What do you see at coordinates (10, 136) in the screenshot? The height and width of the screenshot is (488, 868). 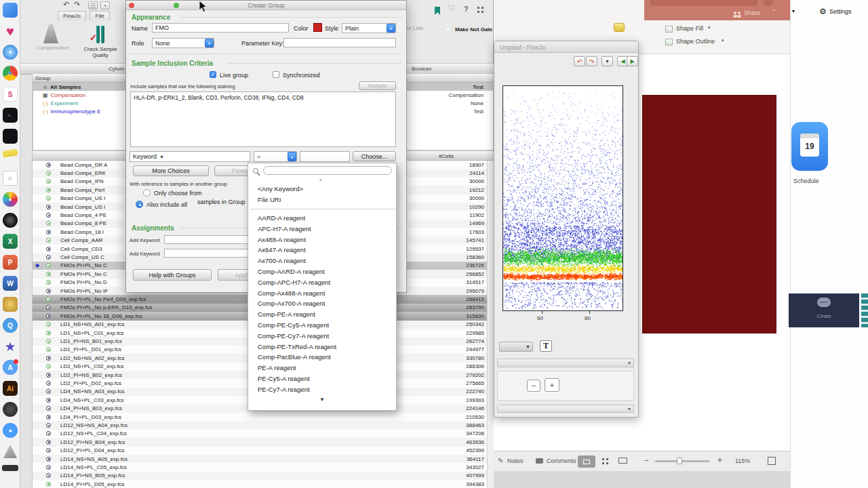 I see `dock-icon-terminal-alt` at bounding box center [10, 136].